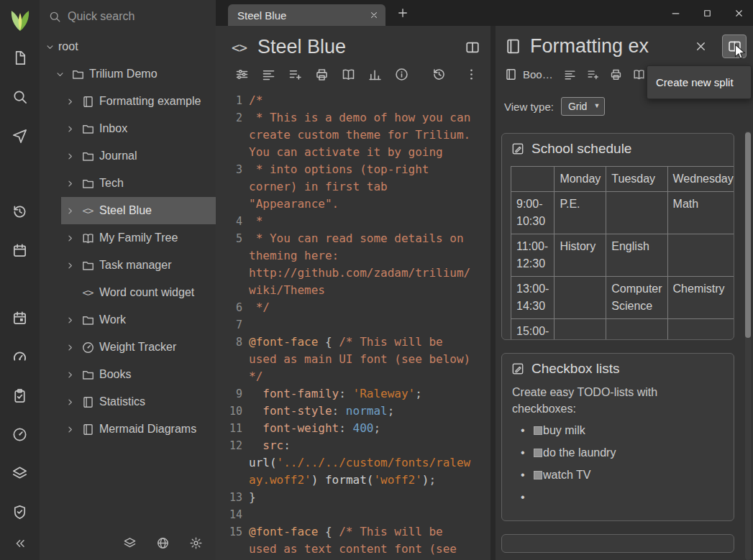 The width and height of the screenshot is (753, 560). What do you see at coordinates (306, 15) in the screenshot?
I see `tab-steel-blue: Steel Blue` at bounding box center [306, 15].